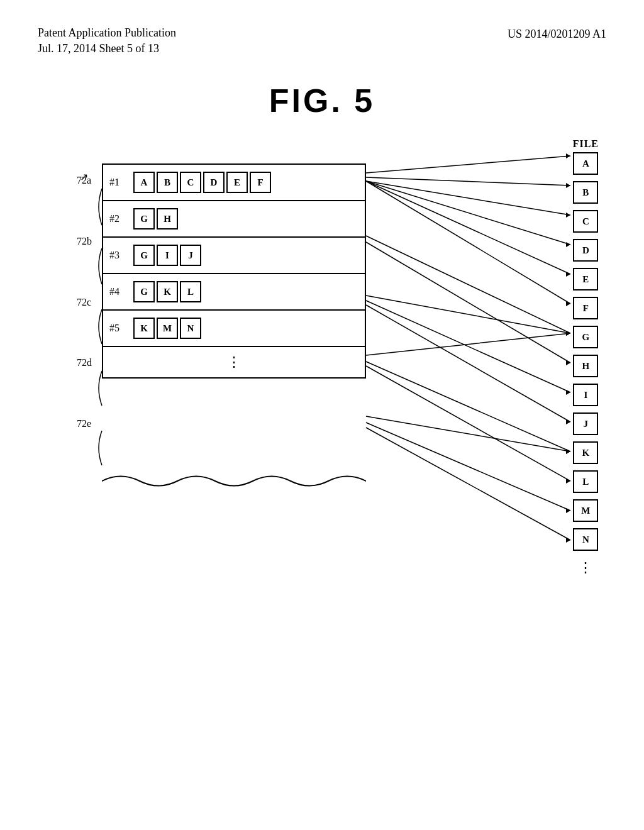 The image size is (644, 830). Describe the element at coordinates (586, 482) in the screenshot. I see `file-box-L: L` at that location.